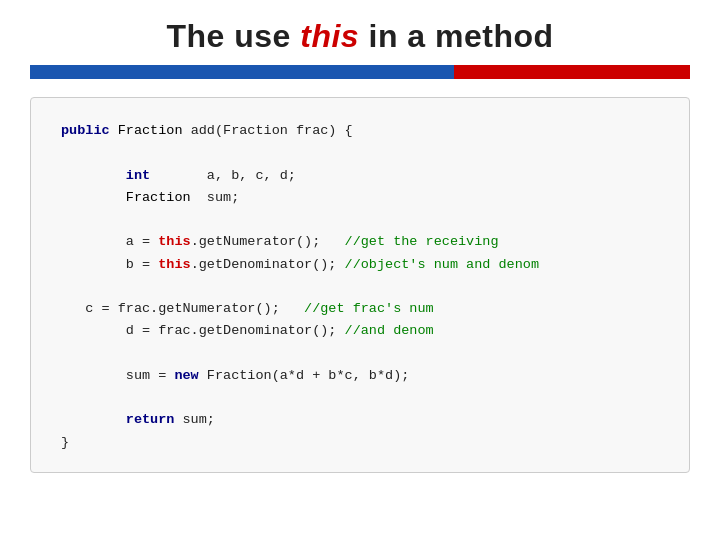  What do you see at coordinates (242, 72) in the screenshot?
I see `bar-blue` at bounding box center [242, 72].